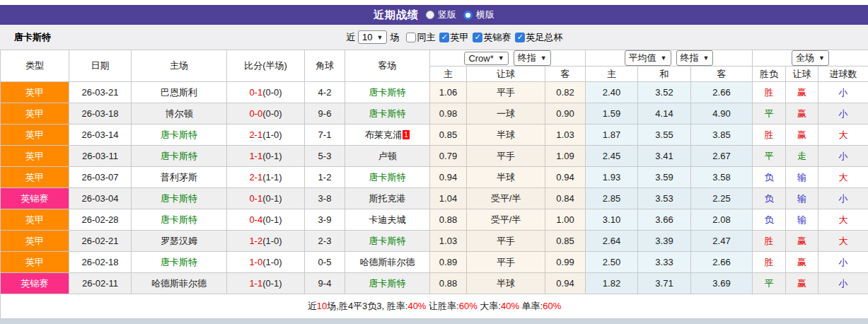 The height and width of the screenshot is (324, 868). Describe the element at coordinates (449, 241) in the screenshot. I see `odds-home-cell: 1.03` at that location.